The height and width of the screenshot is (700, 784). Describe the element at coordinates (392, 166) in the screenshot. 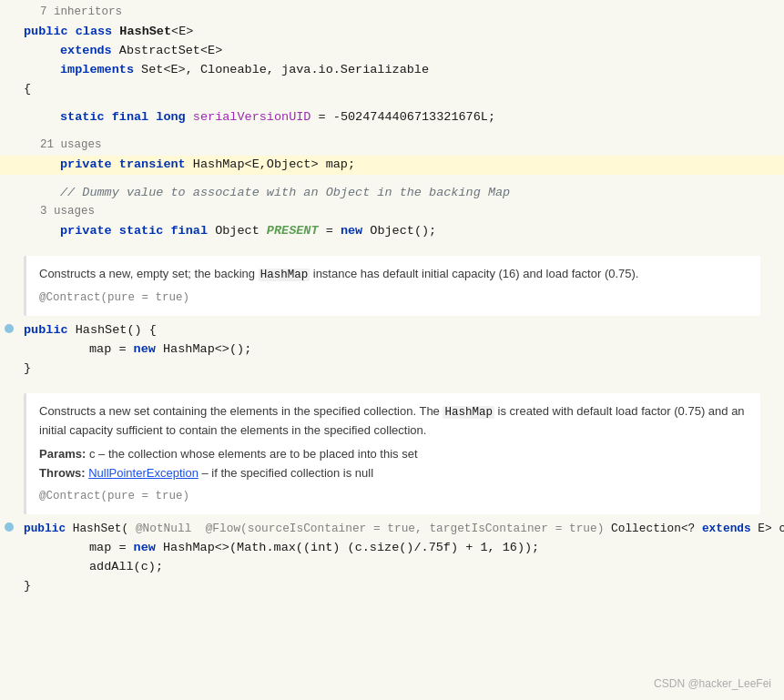

I see `line-map-field: private transient HashMap<E,Object> map;` at that location.